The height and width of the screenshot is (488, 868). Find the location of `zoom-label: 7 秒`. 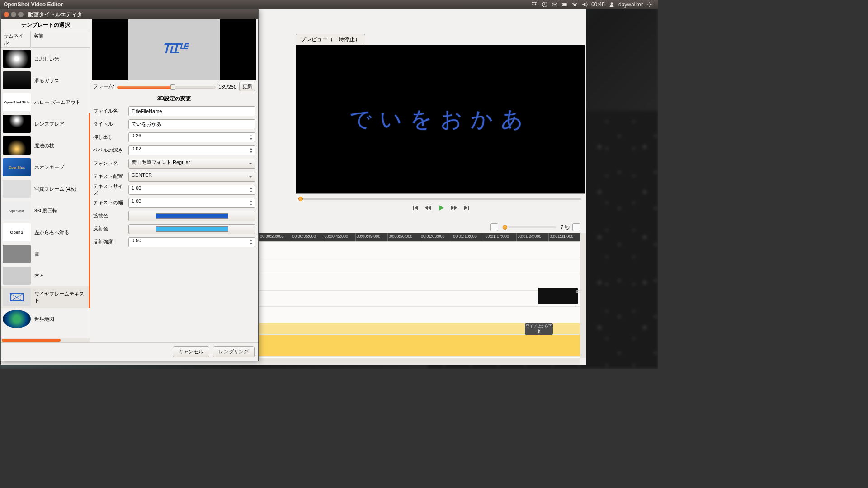

zoom-label: 7 秒 is located at coordinates (565, 228).